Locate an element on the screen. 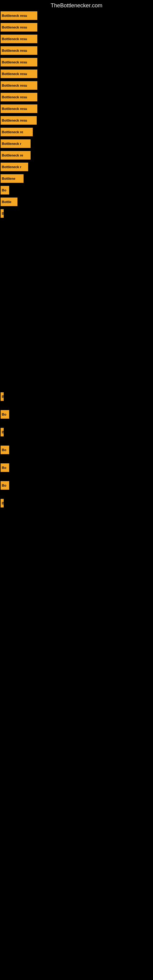 This screenshot has width=153, height=980. bottleneck-label-10: Bottleneck resu is located at coordinates (19, 120).